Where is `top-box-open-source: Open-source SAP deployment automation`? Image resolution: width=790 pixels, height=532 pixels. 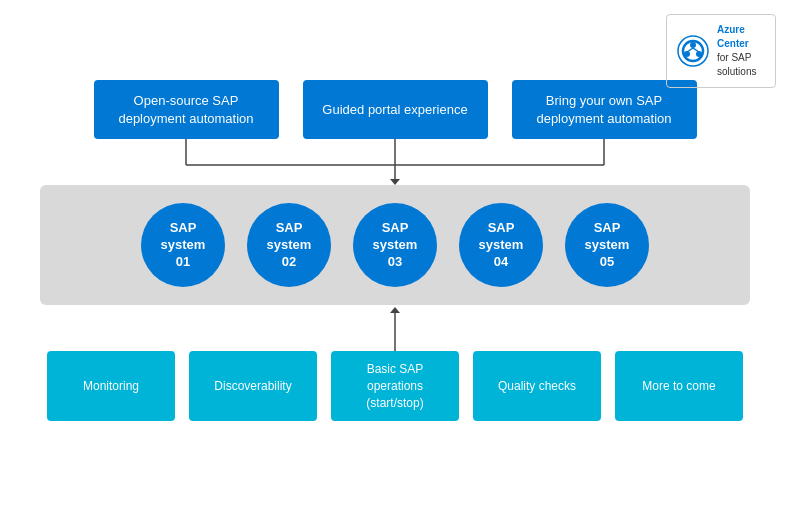
top-box-open-source: Open-source SAP deployment automation is located at coordinates (186, 110).